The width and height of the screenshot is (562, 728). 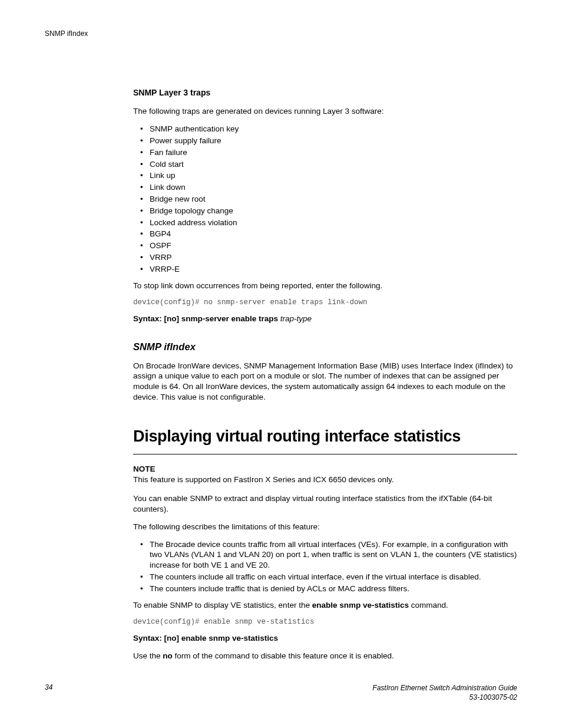 I want to click on vri-limitations-list: The Brocade device counts traffic from a…, so click(x=325, y=567).